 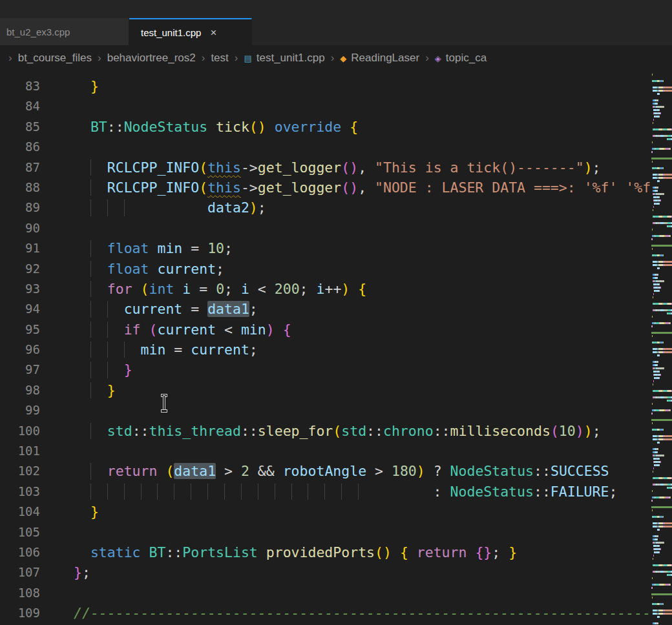 What do you see at coordinates (326, 553) in the screenshot?
I see `code-line: 106 static BT::PortsList providedPorts()…` at bounding box center [326, 553].